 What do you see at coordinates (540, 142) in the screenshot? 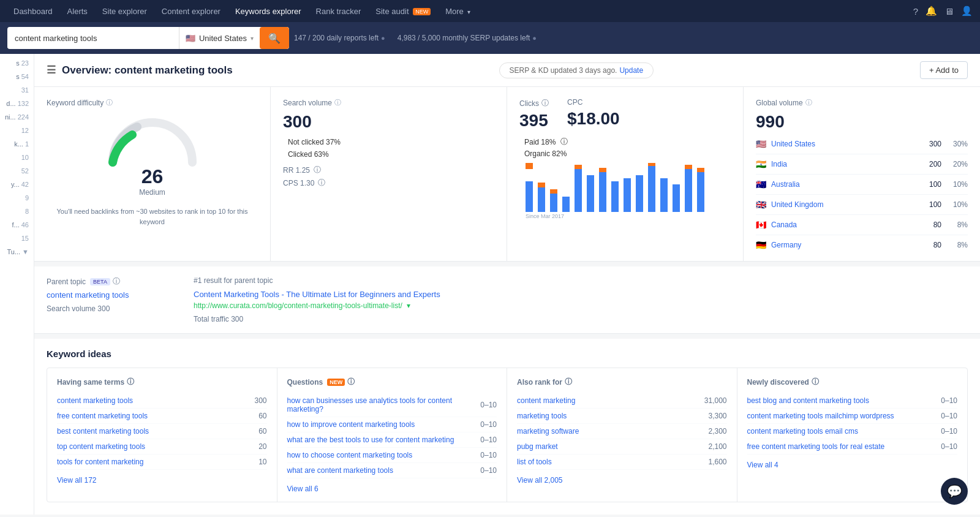
I see `paid-label: Paid 18%` at bounding box center [540, 142].